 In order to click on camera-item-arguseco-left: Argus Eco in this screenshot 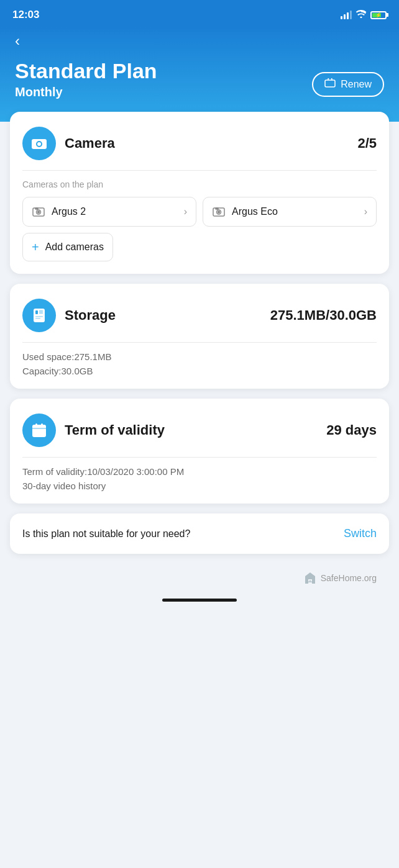, I will do `click(245, 212)`.